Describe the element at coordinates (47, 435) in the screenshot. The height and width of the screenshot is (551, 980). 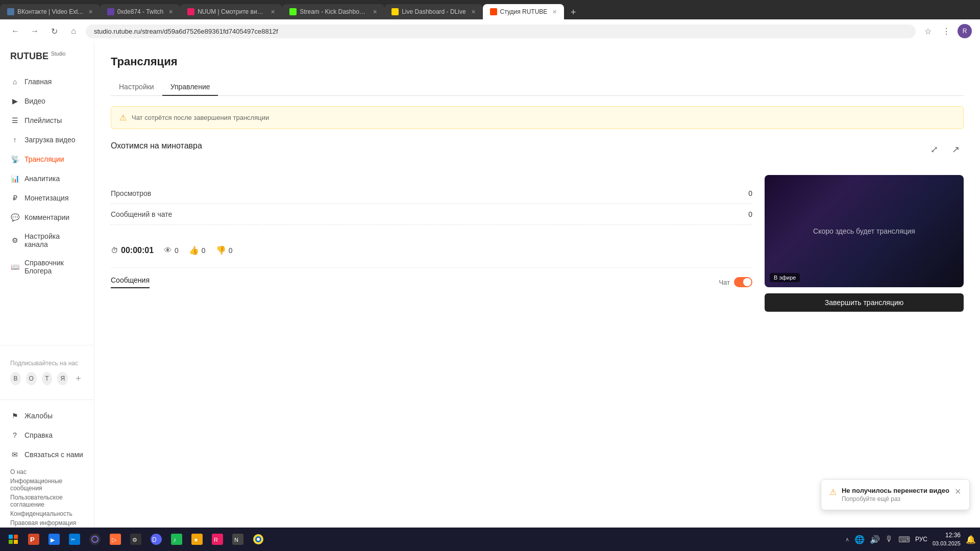
I see `nav-item-help: ? Справка` at that location.